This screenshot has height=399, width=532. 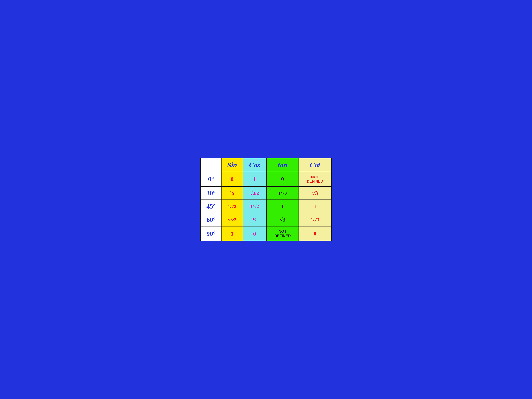 I want to click on cell-cot-3: 1/√3, so click(x=315, y=220).